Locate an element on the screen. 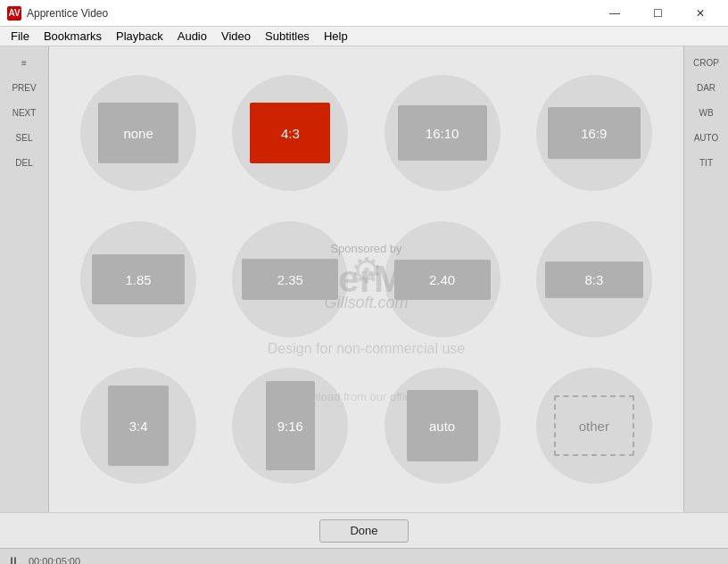  aspect-cell-4-3: 4:3 is located at coordinates (290, 133).